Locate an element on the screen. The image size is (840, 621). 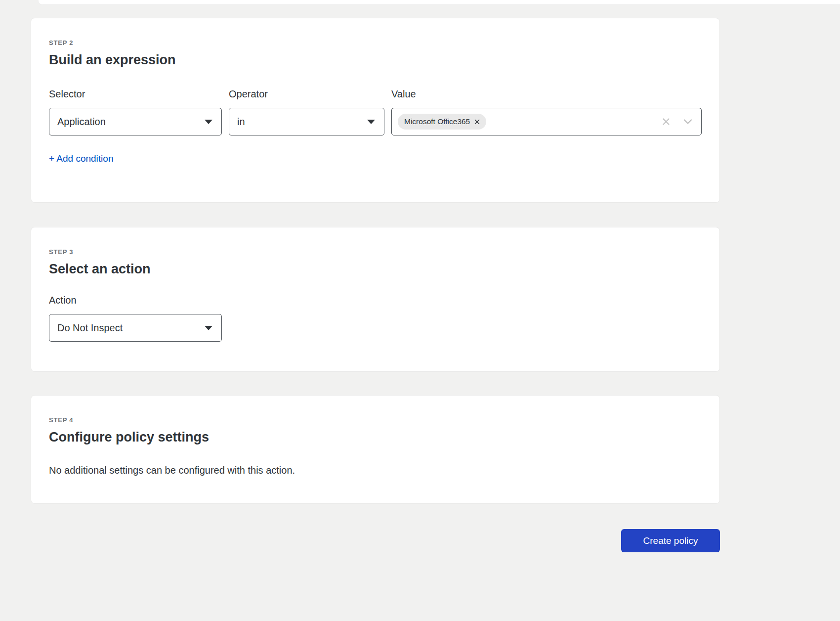
step4-label: STEP 4 is located at coordinates (376, 420).